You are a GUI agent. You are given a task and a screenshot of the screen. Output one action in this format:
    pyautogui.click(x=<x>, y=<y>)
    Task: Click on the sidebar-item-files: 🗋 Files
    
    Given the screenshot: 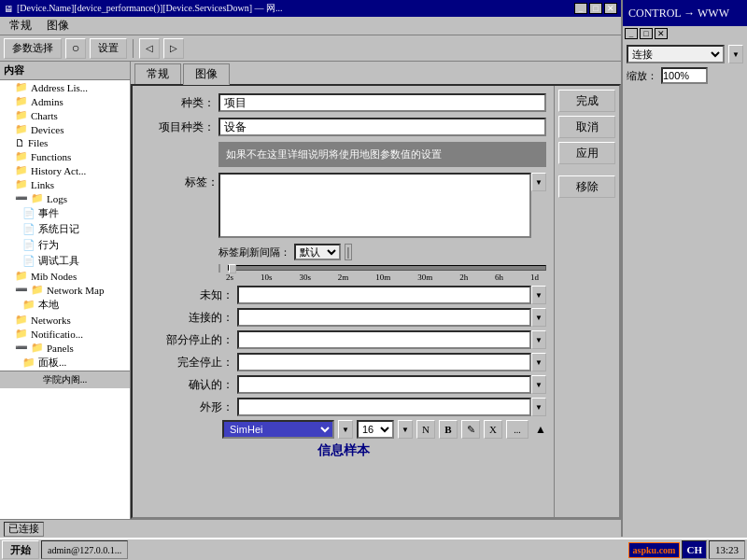 What is the action you would take?
    pyautogui.click(x=65, y=143)
    